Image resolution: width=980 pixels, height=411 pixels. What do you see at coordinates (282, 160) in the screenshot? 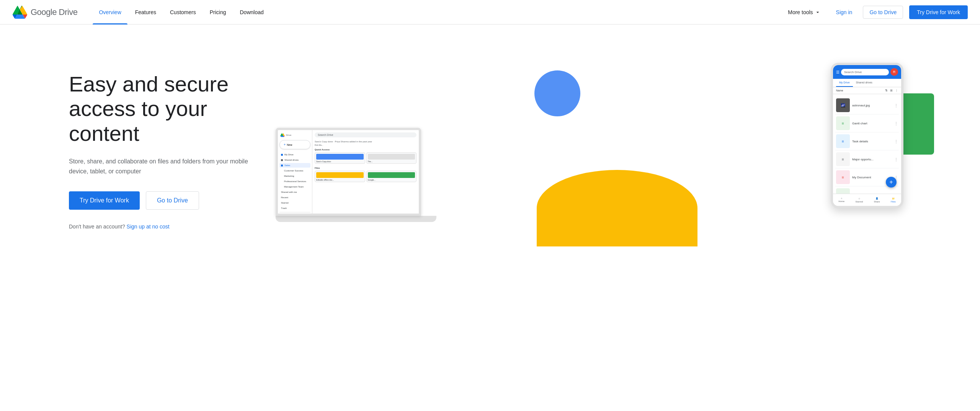
I see `shared-drives-icon` at bounding box center [282, 160].